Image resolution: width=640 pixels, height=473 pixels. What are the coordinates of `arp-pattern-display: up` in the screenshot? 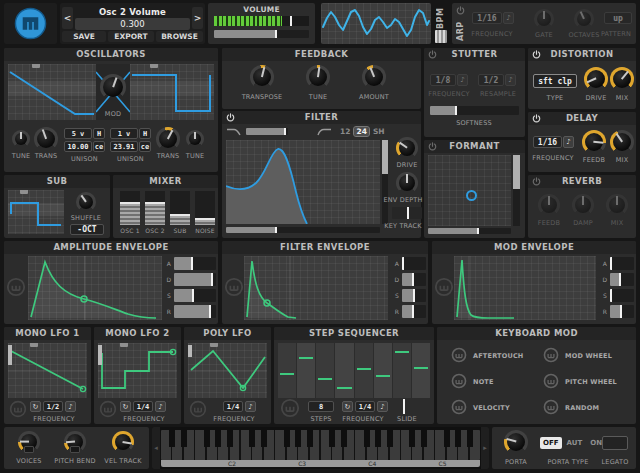 It's located at (618, 18).